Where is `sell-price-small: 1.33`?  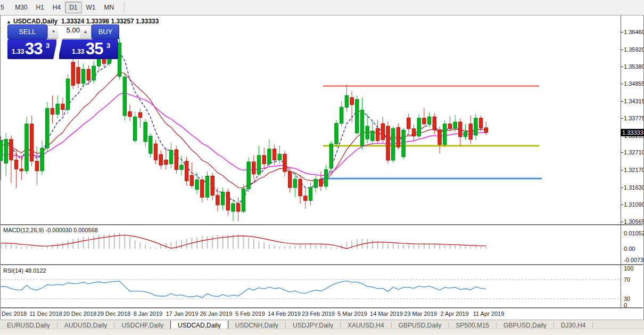
sell-price-small: 1.33 is located at coordinates (18, 52).